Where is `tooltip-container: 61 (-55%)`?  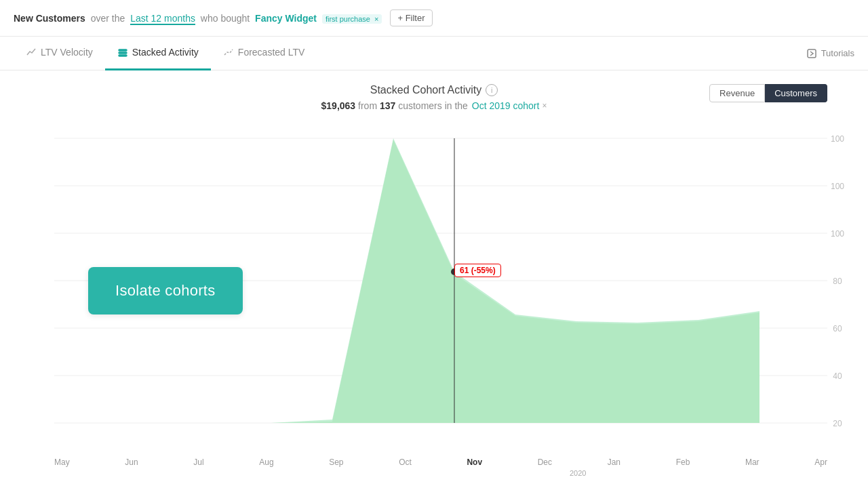
tooltip-container: 61 (-55%) is located at coordinates (477, 270).